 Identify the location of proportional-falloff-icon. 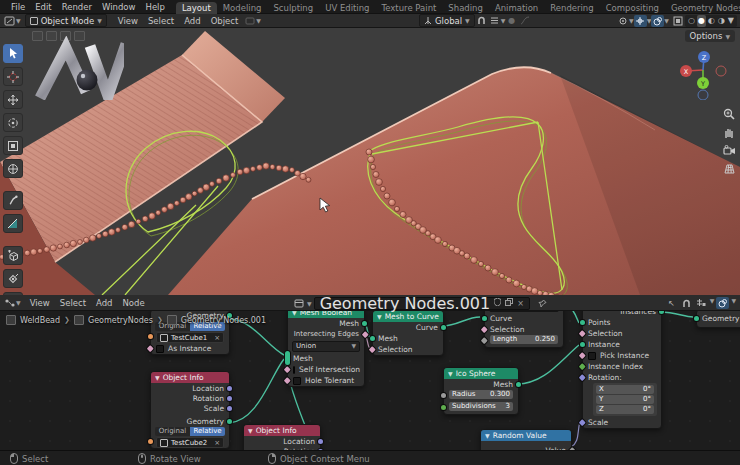
(524, 21).